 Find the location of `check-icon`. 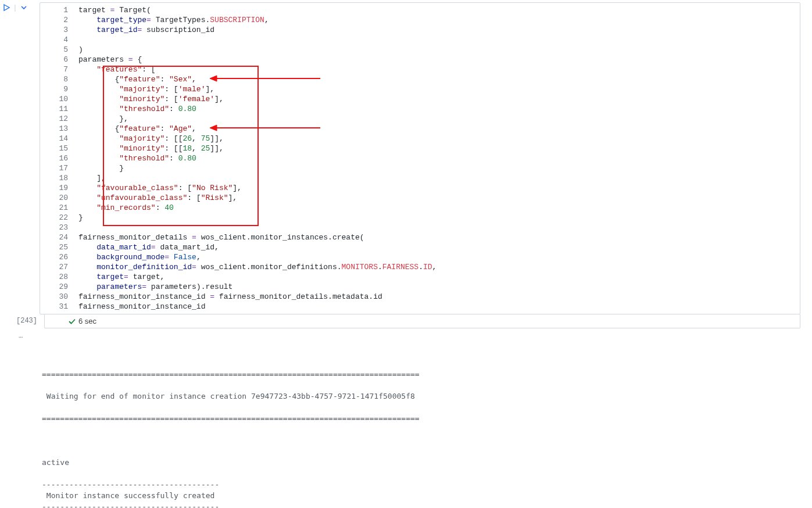

check-icon is located at coordinates (72, 321).